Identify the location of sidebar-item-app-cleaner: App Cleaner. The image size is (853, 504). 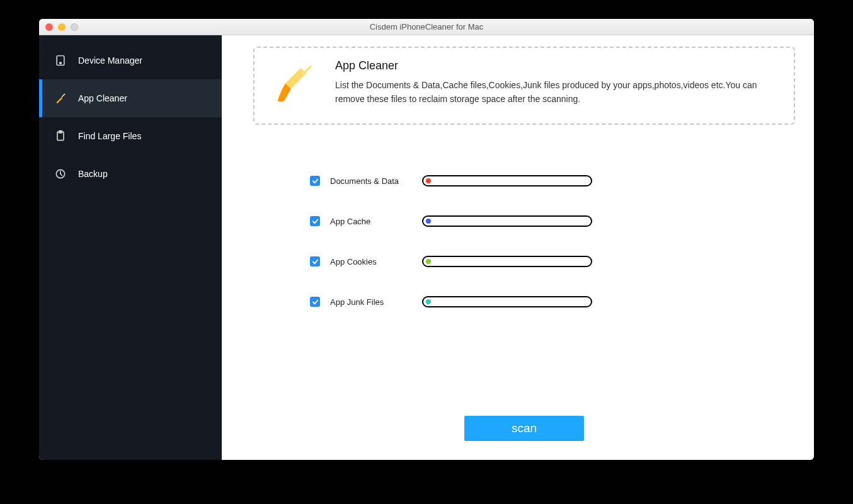
(130, 98).